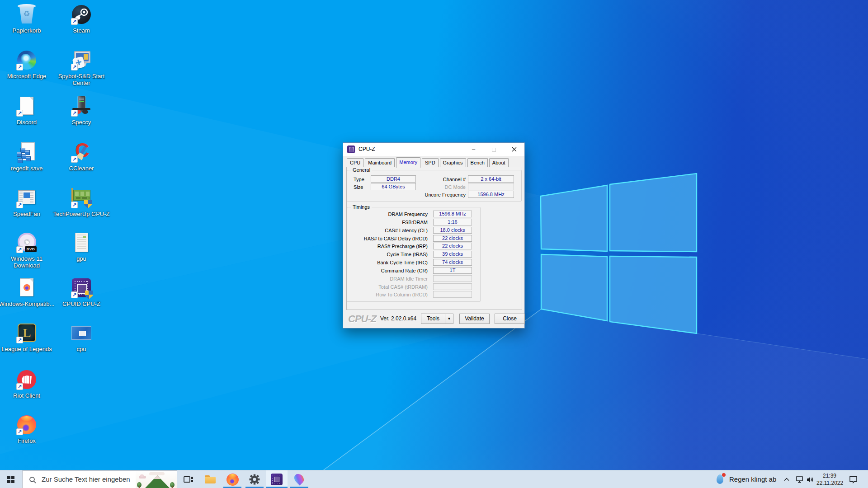 Image resolution: width=868 pixels, height=488 pixels. Describe the element at coordinates (28, 262) in the screenshot. I see `icon-label: Windows 11 Download` at that location.